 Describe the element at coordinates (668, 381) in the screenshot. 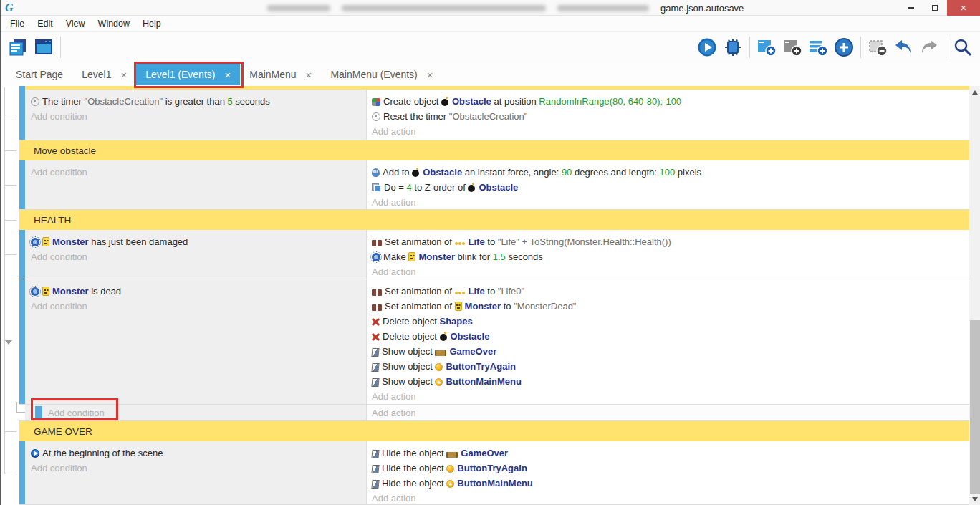

I see `action-line: Show object ButtonMainMenu` at that location.